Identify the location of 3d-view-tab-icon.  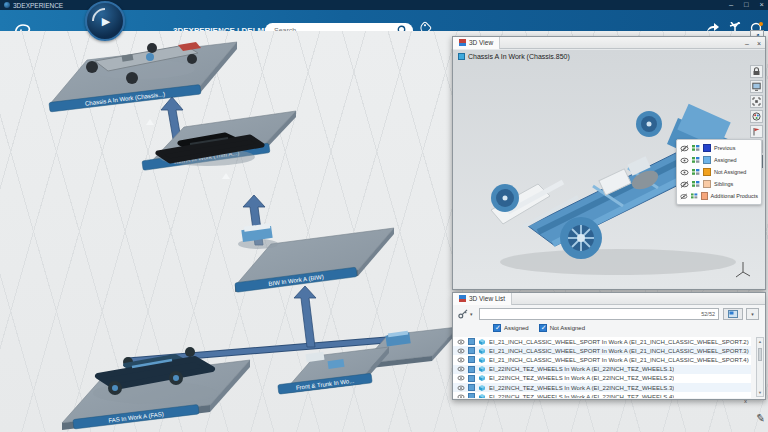
(462, 42).